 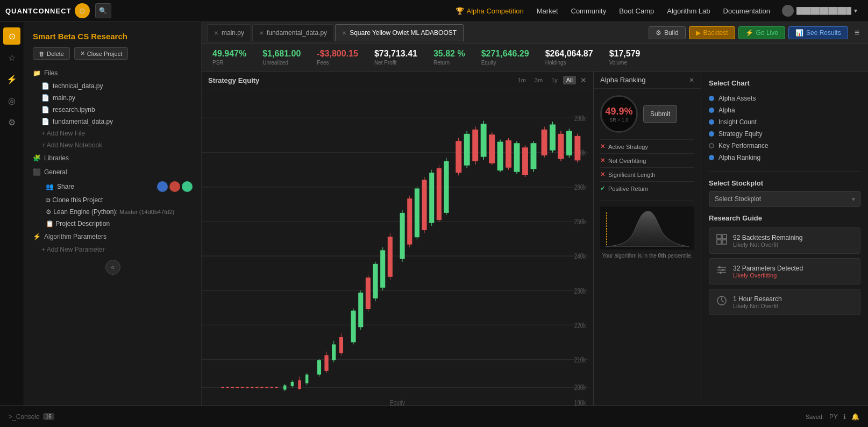 I want to click on svg-text: 260k, so click(x=580, y=187).